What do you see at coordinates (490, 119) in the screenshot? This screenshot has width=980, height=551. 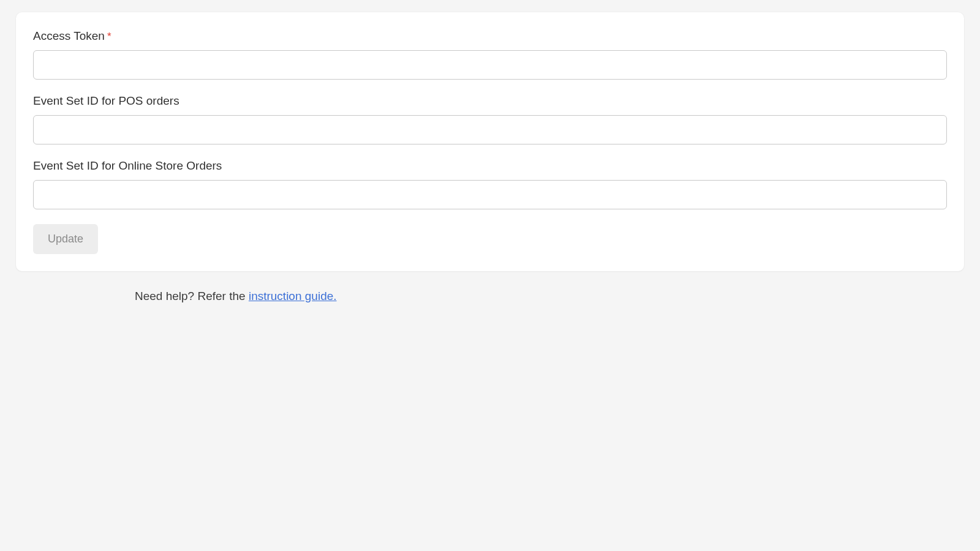 I see `pos-event-set-id-group: Event Set ID for POS orders` at bounding box center [490, 119].